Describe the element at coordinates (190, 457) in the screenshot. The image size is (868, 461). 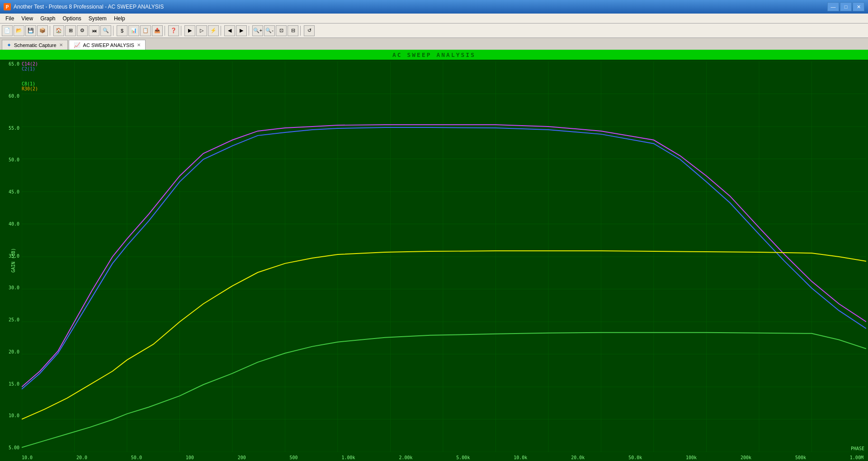
I see `x-label-3: 100` at that location.